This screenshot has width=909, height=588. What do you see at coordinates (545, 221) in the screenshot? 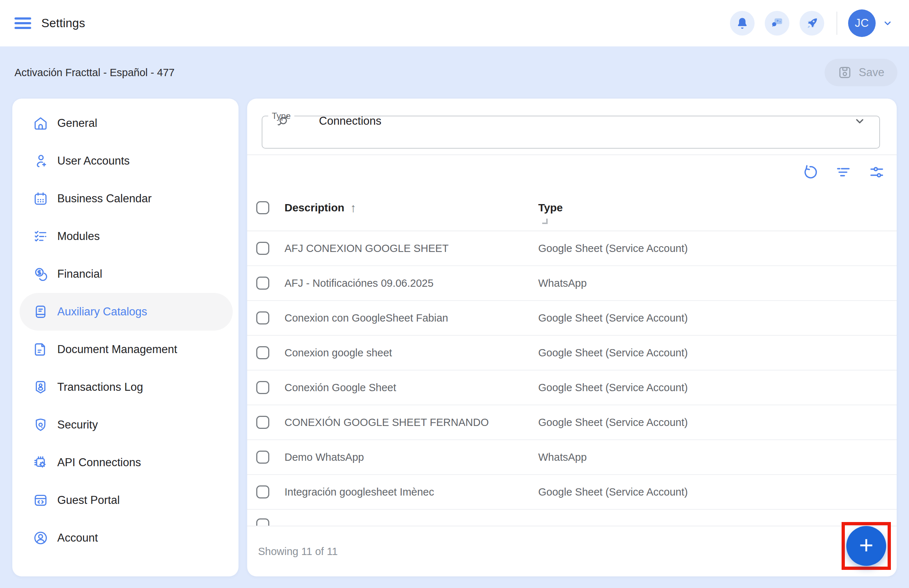
I see `column-resize-handle` at bounding box center [545, 221].